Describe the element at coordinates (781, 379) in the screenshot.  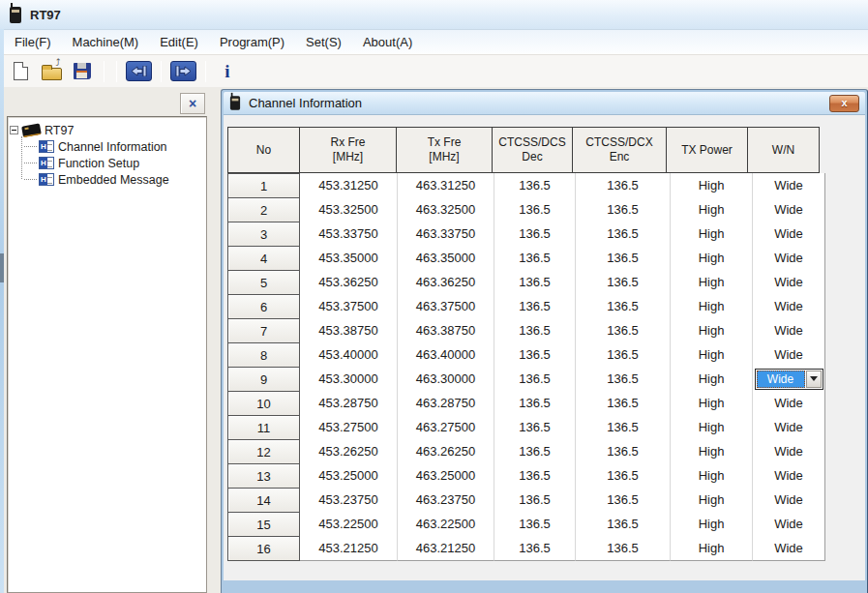
I see `wn-combobox-value: Wide` at that location.